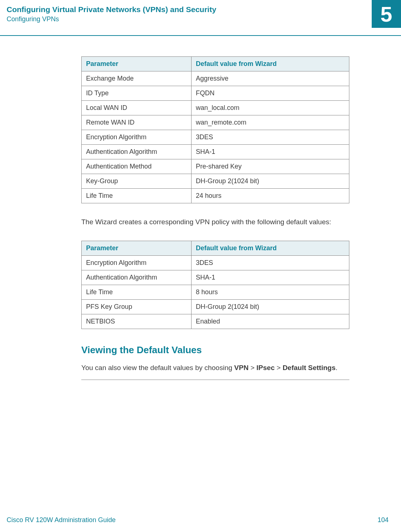  Describe the element at coordinates (309, 368) in the screenshot. I see `nav-step-default-settings: Default Settings` at that location.